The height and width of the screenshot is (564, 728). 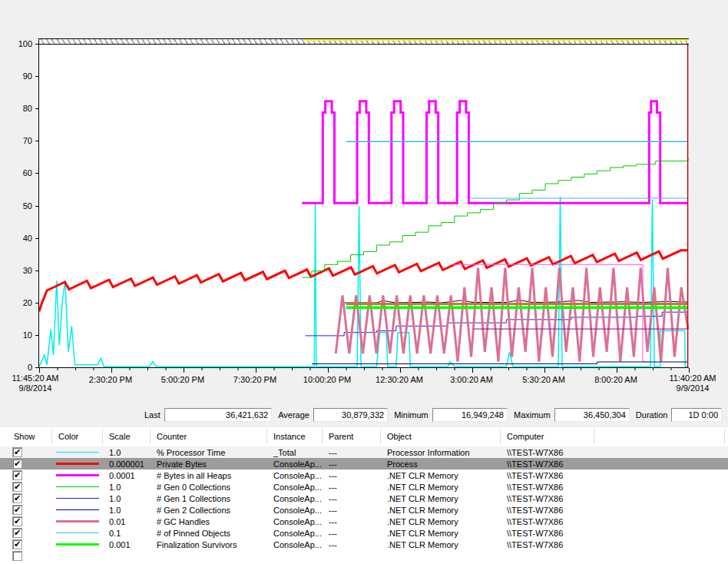 What do you see at coordinates (255, 380) in the screenshot?
I see `x-axis-label: 7:30:20 PM` at bounding box center [255, 380].